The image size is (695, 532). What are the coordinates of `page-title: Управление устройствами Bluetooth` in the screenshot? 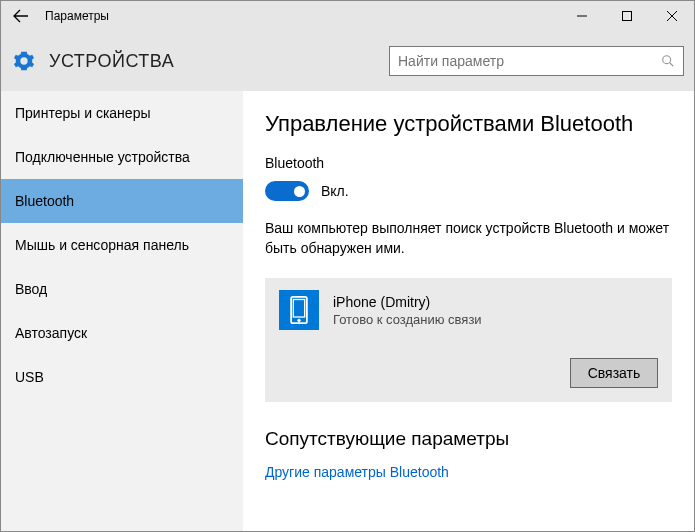 It's located at (468, 124).